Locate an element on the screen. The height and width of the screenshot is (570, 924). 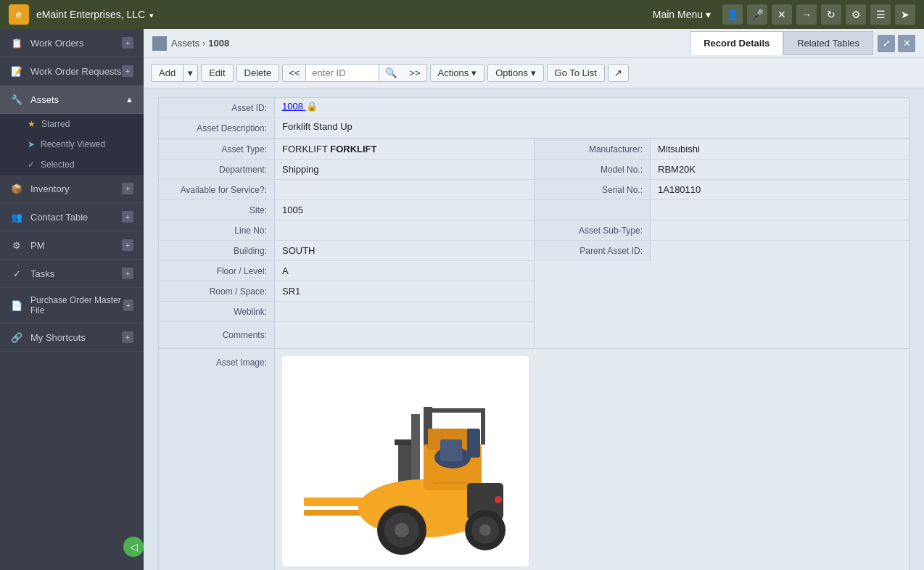
contact-table-icon: 👥 is located at coordinates (17, 217).